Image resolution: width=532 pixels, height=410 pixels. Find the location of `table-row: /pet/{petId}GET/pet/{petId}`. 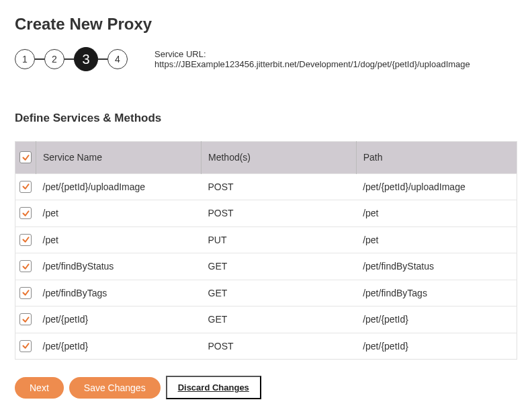

table-row: /pet/{petId}GET/pet/{petId} is located at coordinates (266, 320).